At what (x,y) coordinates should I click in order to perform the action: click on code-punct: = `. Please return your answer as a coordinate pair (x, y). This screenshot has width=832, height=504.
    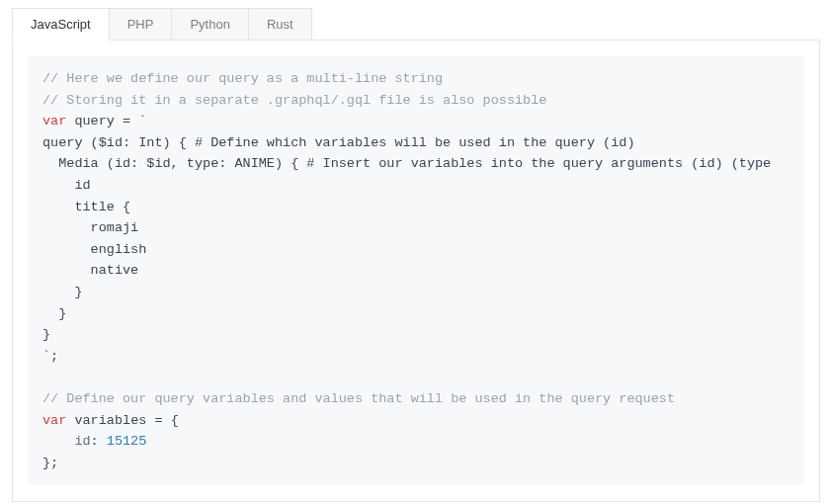
    Looking at the image, I should click on (130, 121).